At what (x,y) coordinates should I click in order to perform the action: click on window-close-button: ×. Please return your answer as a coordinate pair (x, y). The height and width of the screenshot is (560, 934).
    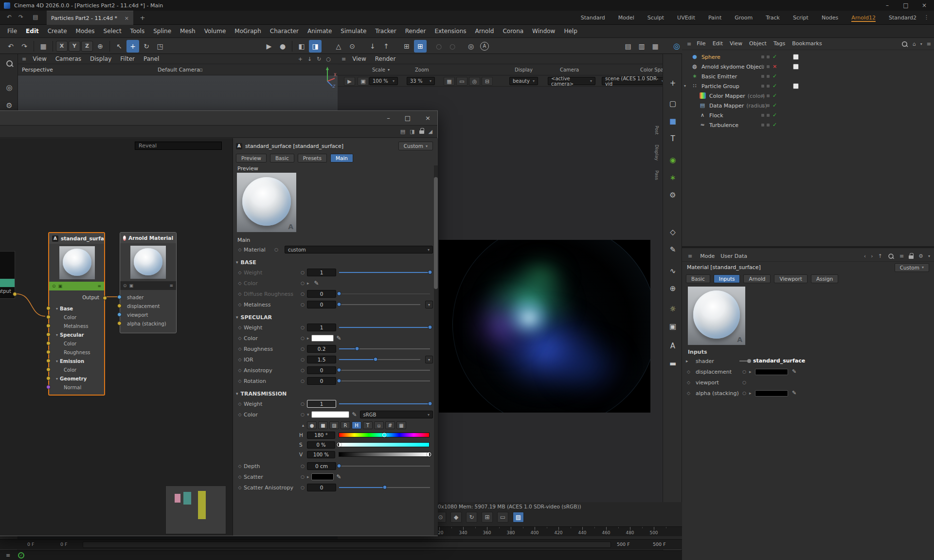
    Looking at the image, I should click on (428, 118).